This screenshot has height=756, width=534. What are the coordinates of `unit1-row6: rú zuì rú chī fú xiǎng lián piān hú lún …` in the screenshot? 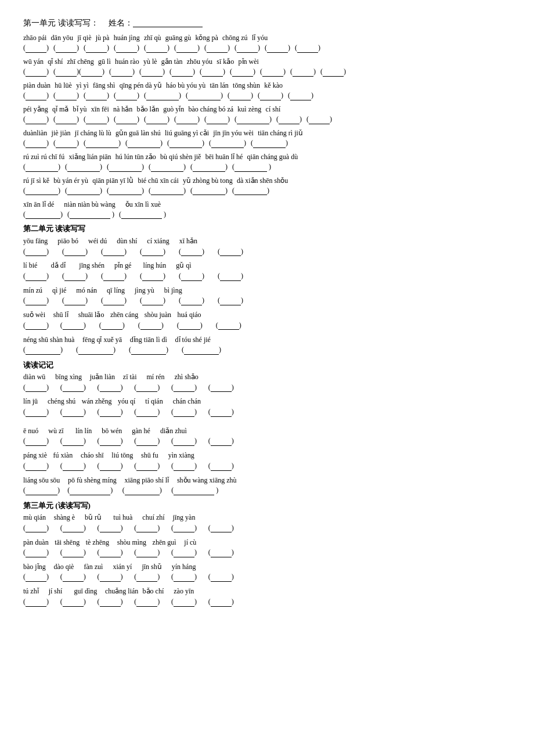 It's located at (267, 161).